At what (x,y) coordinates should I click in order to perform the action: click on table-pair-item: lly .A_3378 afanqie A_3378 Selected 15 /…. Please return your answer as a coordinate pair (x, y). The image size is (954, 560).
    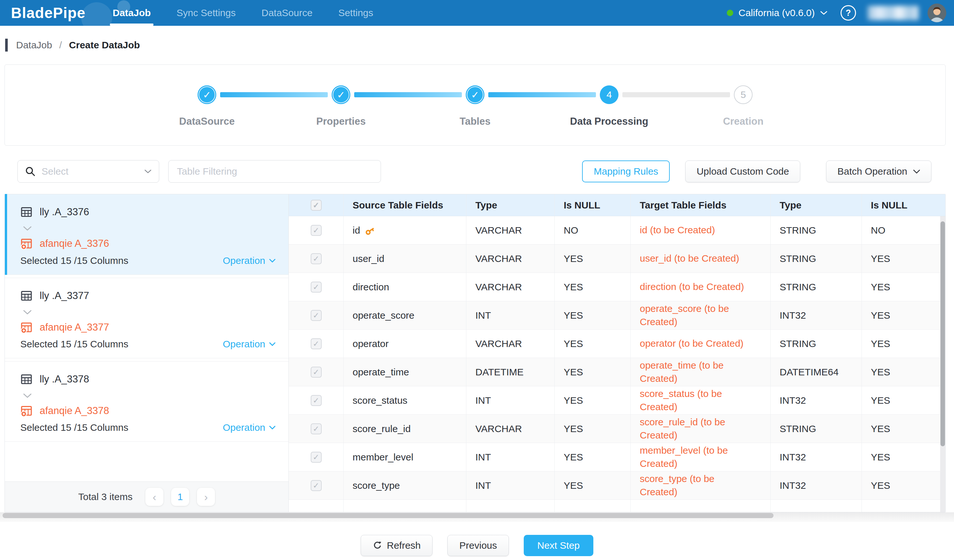
    Looking at the image, I should click on (147, 401).